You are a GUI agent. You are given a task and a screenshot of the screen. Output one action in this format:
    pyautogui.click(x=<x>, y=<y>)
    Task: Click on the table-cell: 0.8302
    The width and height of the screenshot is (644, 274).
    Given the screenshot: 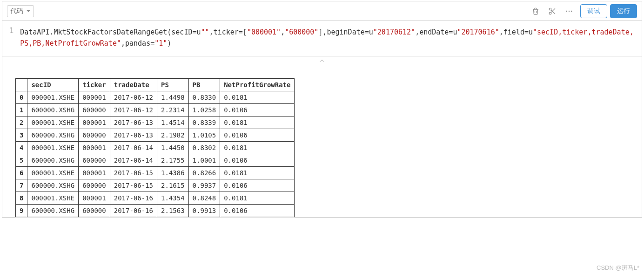 What is the action you would take?
    pyautogui.click(x=204, y=148)
    